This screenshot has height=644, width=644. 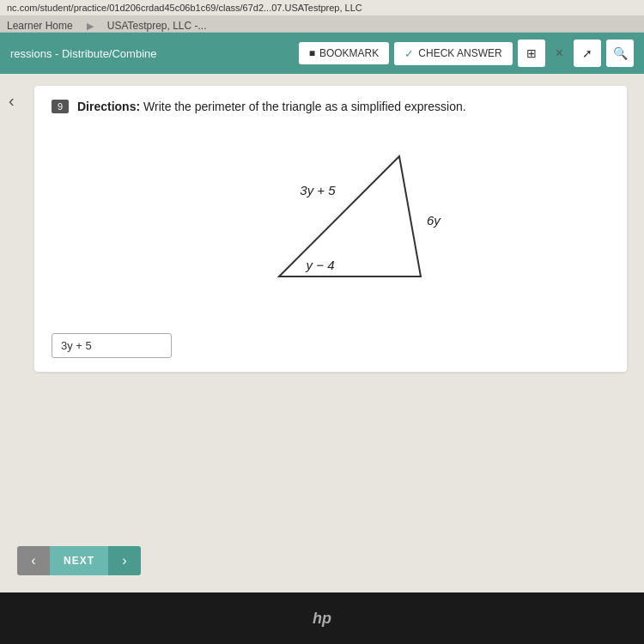 What do you see at coordinates (124, 561) in the screenshot?
I see `next-icon: ›` at bounding box center [124, 561].